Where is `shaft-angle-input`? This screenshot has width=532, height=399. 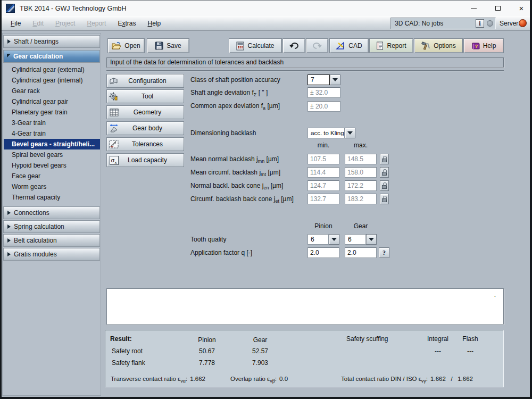
shaft-angle-input is located at coordinates (324, 93).